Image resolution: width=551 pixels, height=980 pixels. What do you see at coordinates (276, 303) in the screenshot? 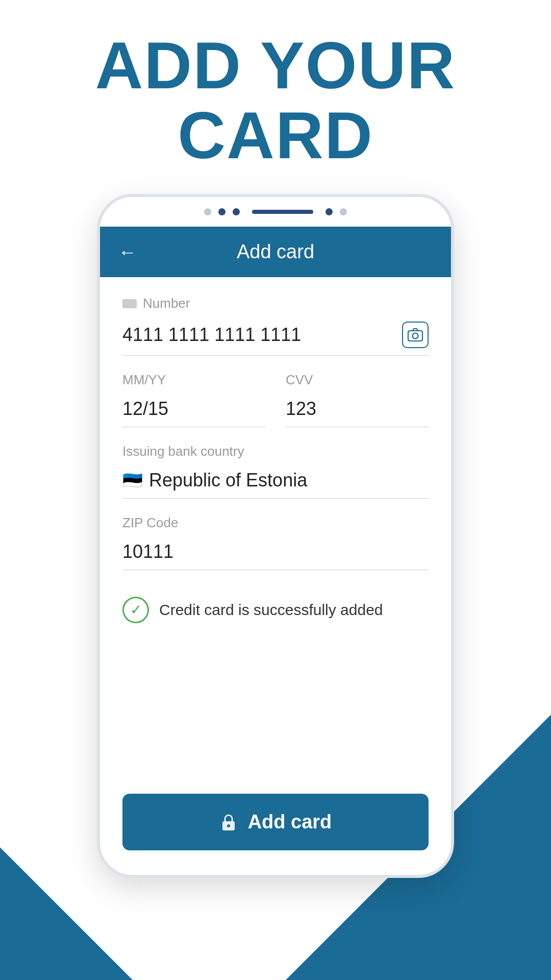
I see `number-label: Number` at bounding box center [276, 303].